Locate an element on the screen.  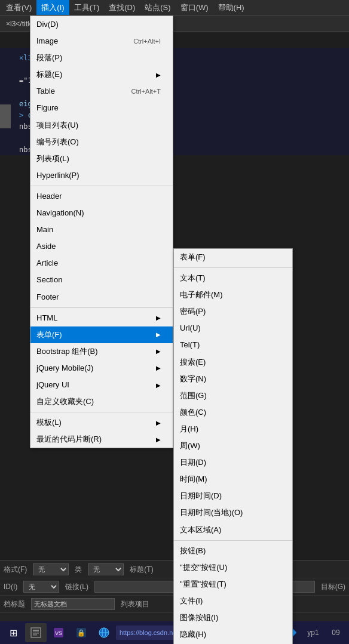
arrow-template: ▶ is located at coordinates (158, 423).